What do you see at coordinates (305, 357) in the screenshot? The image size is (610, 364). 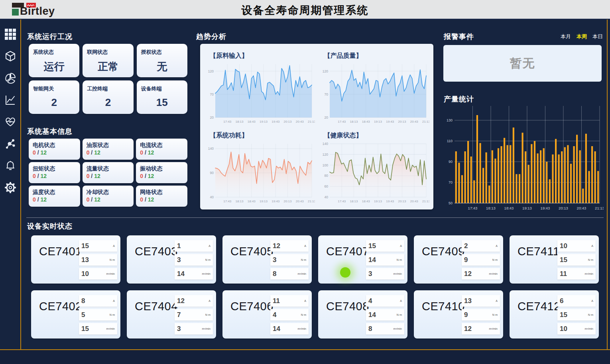 I see `footer-bar` at bounding box center [305, 357].